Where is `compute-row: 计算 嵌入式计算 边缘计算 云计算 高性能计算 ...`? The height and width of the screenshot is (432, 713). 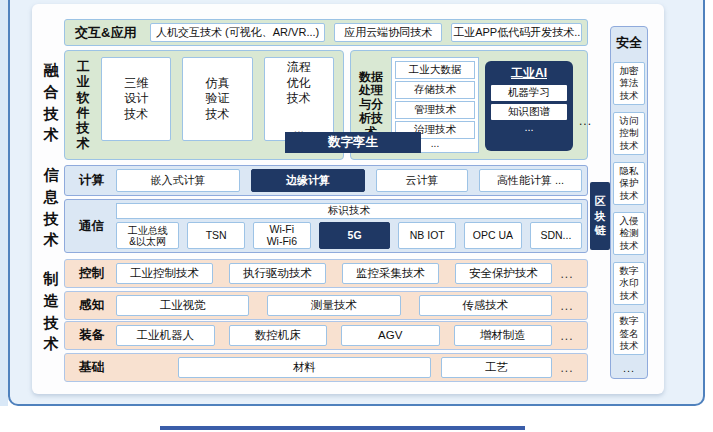
compute-row: 计算 嵌入式计算 边缘计算 云计算 高性能计算 ... is located at coordinates (326, 180).